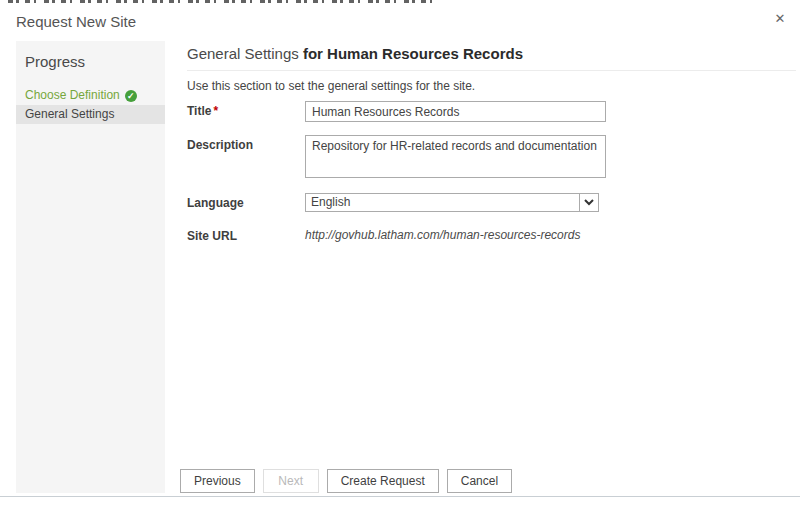 Image resolution: width=800 pixels, height=505 pixels. I want to click on next-button: Next, so click(291, 481).